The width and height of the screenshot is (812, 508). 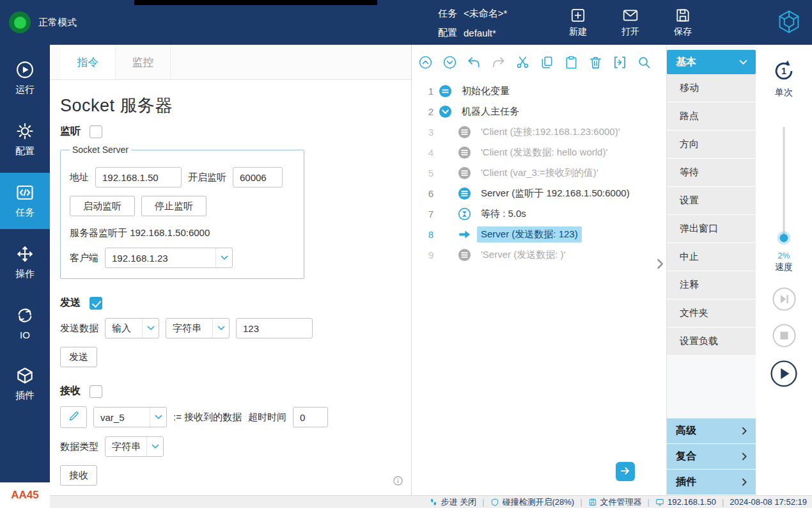 What do you see at coordinates (784, 300) in the screenshot?
I see `step-next-button` at bounding box center [784, 300].